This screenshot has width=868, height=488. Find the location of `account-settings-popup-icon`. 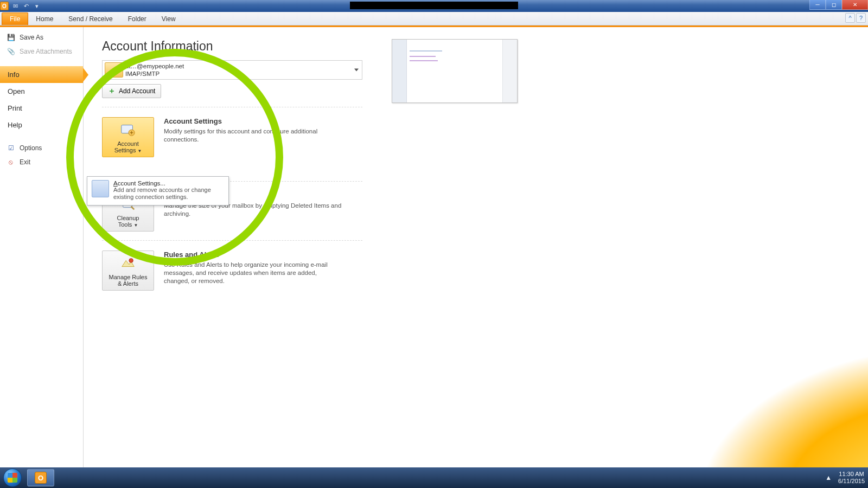

account-settings-popup-icon is located at coordinates (100, 189).